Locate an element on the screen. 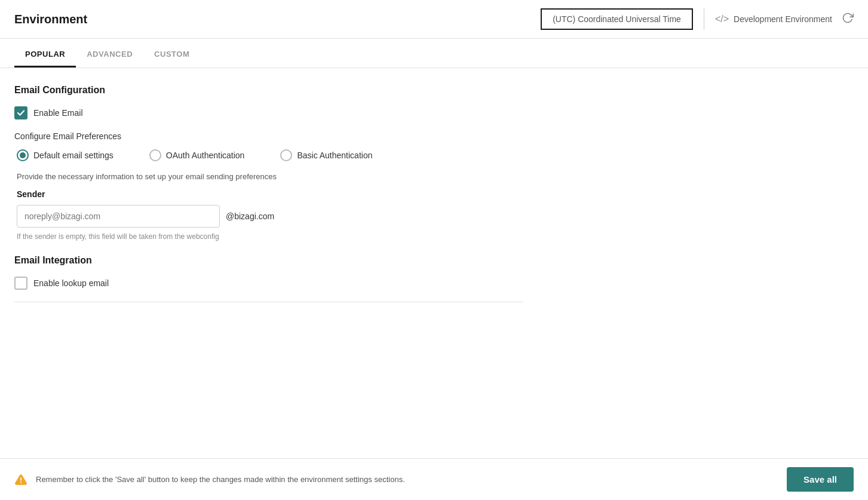 The height and width of the screenshot is (500, 868). sender-domain: @bizagi.com is located at coordinates (250, 216).